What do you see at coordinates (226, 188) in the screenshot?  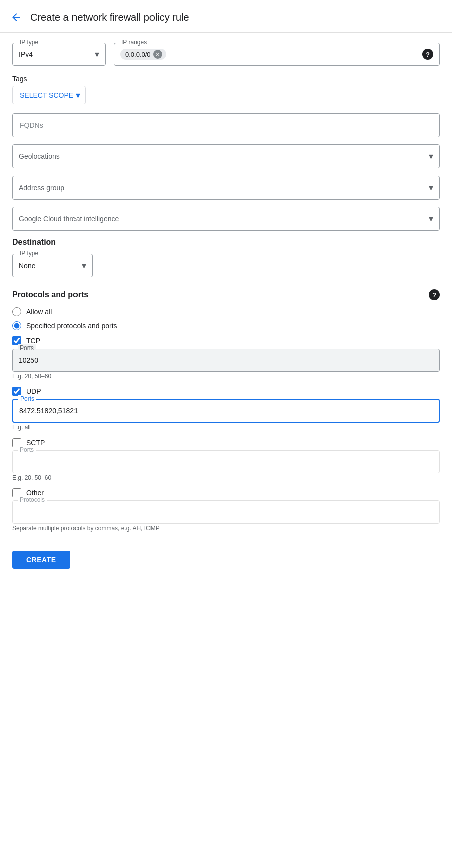 I see `address-group-select: Address group ▾` at bounding box center [226, 188].